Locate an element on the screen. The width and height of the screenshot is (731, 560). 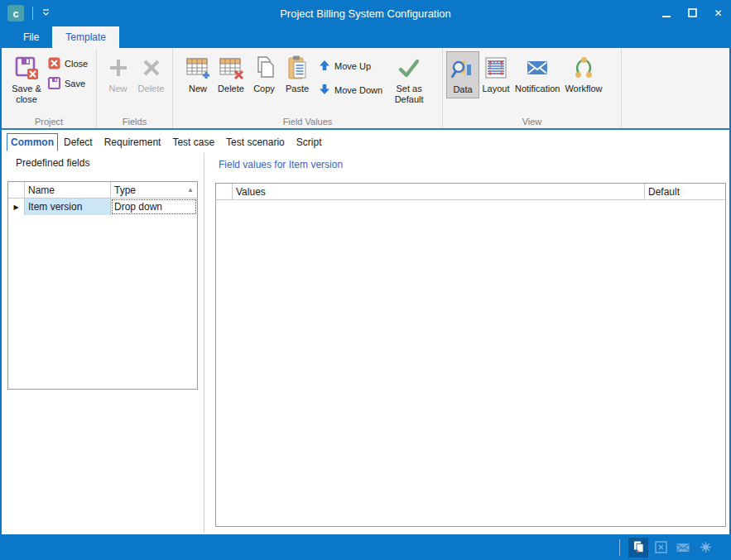
window-controls: ✕ is located at coordinates (692, 13).